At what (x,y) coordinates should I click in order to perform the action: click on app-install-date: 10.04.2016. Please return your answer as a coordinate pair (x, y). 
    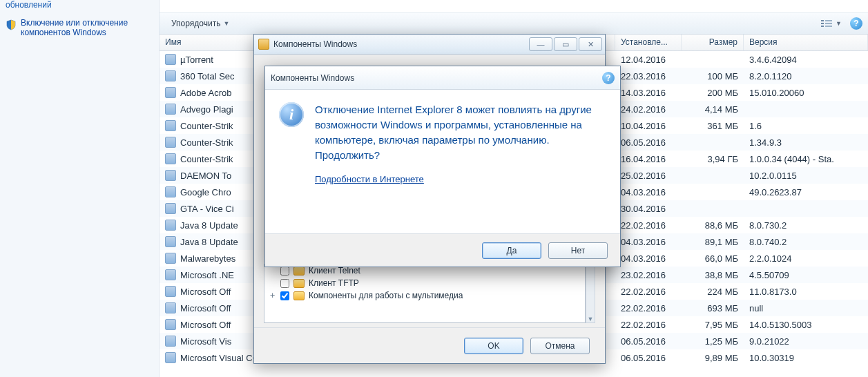
    Looking at the image, I should click on (648, 126).